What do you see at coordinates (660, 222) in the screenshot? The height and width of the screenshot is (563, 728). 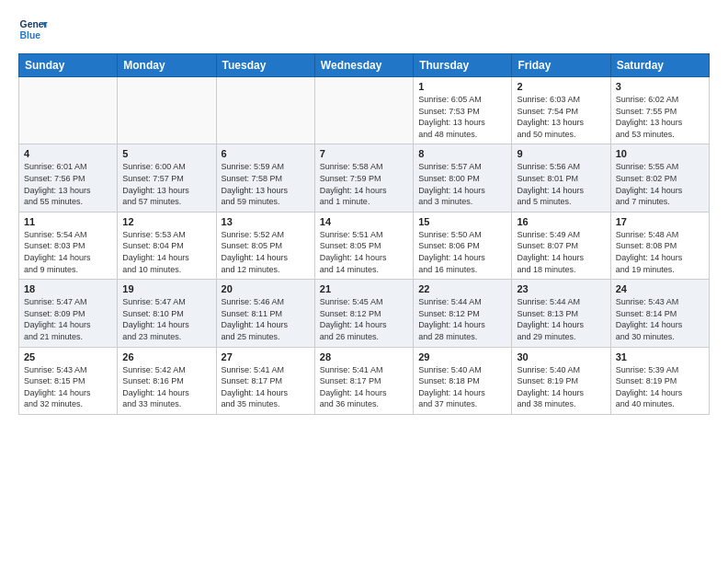 I see `day-number: 17` at bounding box center [660, 222].